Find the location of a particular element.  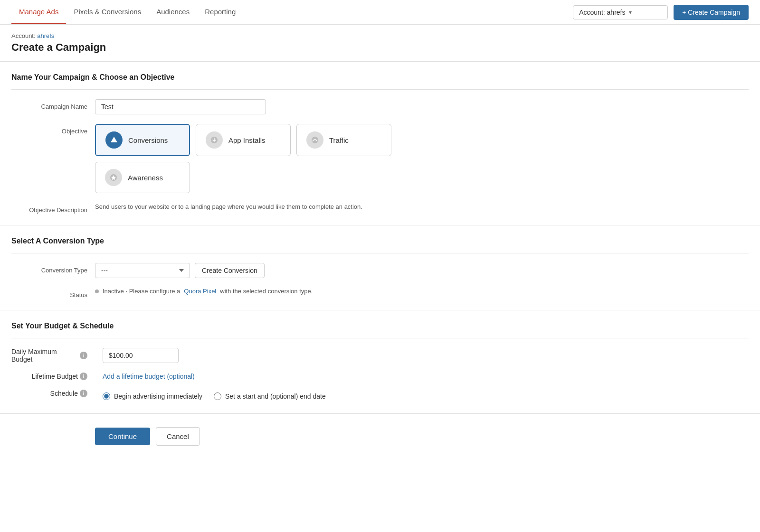

daily-budget-label-wrap: Daily Maximum Budget i is located at coordinates (49, 355).